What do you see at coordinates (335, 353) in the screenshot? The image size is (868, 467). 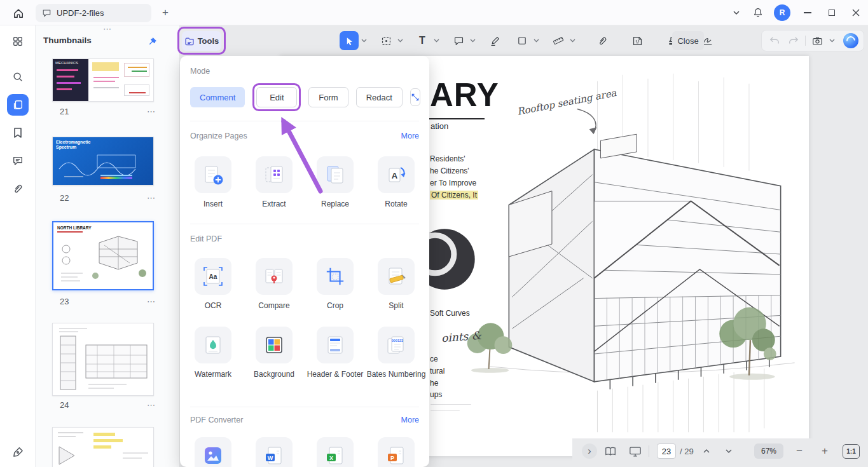 I see `header-footer-item: Header & Footer` at bounding box center [335, 353].